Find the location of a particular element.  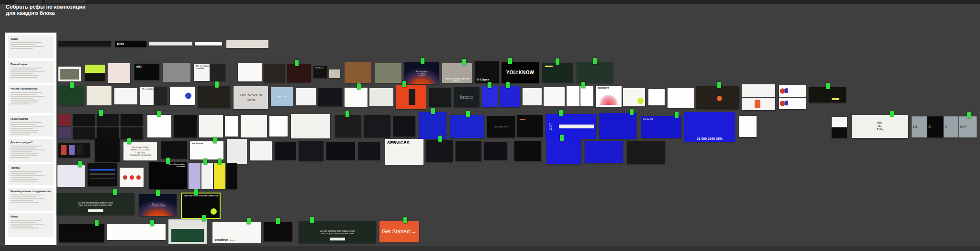

thumbnail-card-dark-photo is located at coordinates (646, 152).